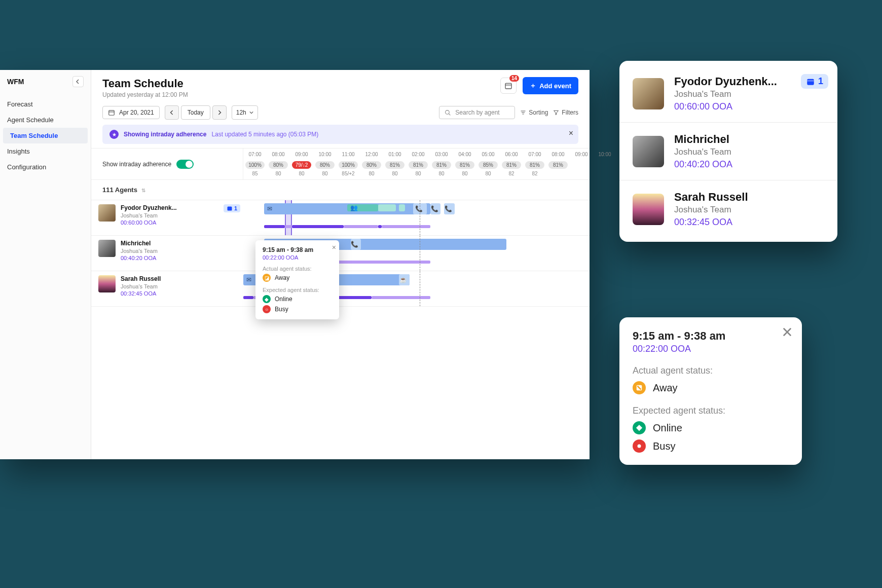  Describe the element at coordinates (139, 243) in the screenshot. I see `agent-name: Michrichel` at that location.